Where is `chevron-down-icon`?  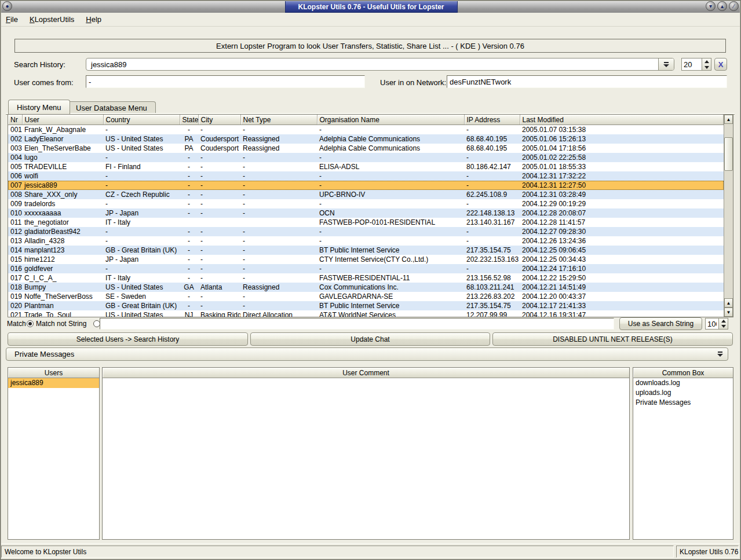
chevron-down-icon is located at coordinates (666, 65).